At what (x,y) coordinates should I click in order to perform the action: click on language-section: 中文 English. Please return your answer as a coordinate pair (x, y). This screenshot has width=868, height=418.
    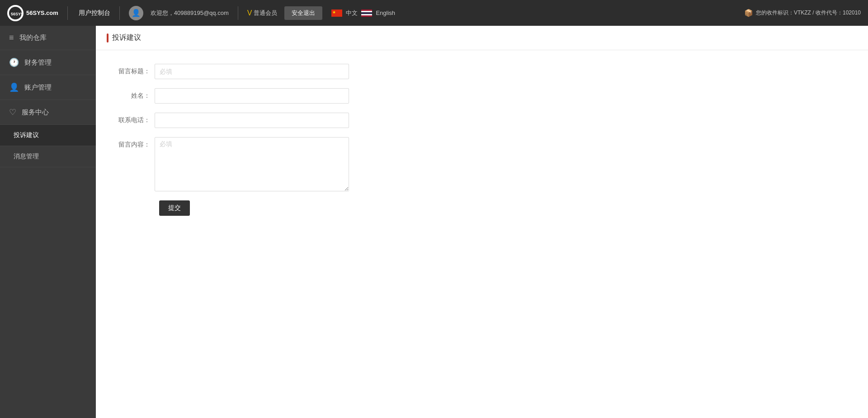
    Looking at the image, I should click on (363, 13).